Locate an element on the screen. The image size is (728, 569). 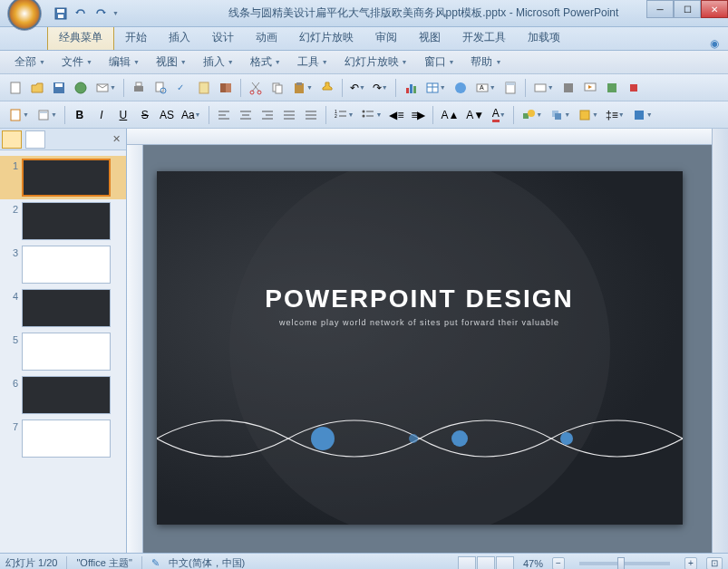
zoom-slider-thumb is located at coordinates (621, 564).